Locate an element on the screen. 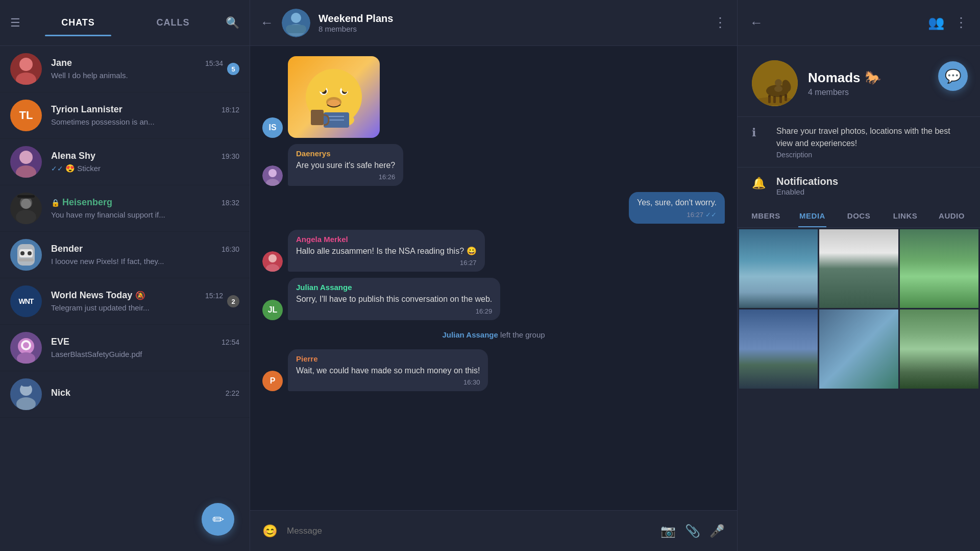  msg-input-area: 😊 📷 📎 🎤 is located at coordinates (494, 531).